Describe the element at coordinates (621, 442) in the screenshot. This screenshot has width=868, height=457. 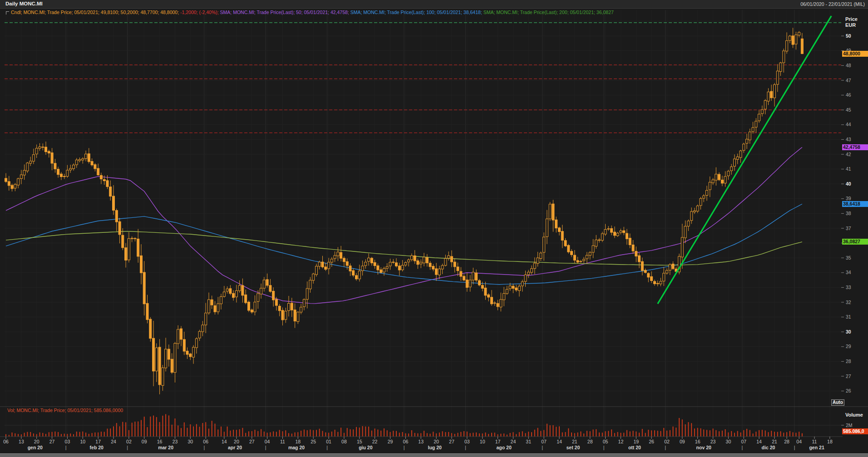
I see `x-tick-label: 12` at that location.